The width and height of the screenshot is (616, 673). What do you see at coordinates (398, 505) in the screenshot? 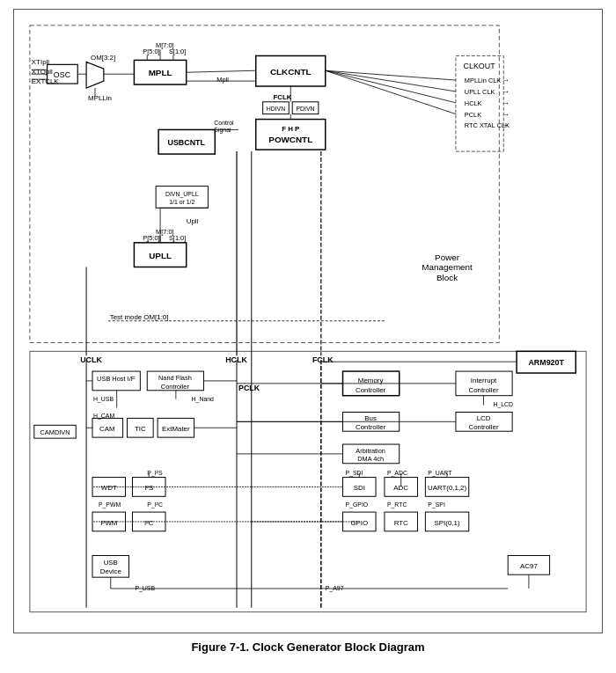
I see `svg-text: P_RTC` at bounding box center [398, 505].